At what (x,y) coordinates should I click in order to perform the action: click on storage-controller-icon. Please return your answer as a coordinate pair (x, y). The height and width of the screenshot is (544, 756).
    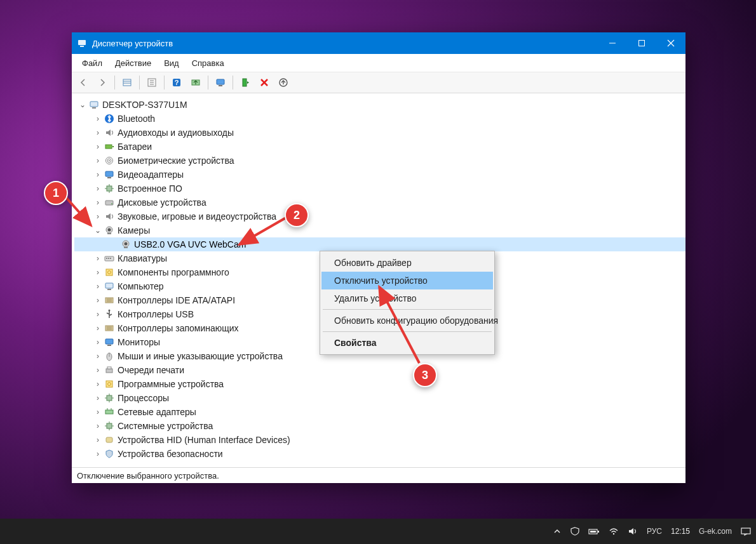
    Looking at the image, I should click on (109, 328).